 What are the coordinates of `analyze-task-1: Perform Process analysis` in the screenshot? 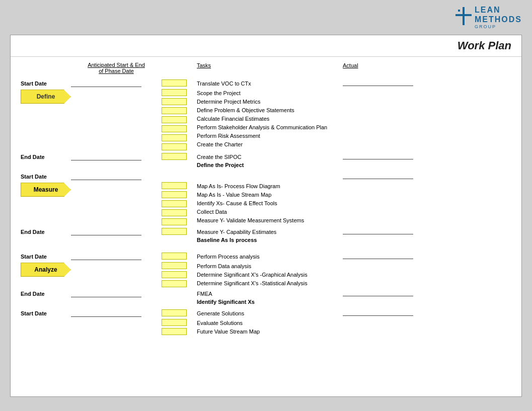 It's located at (262, 257).